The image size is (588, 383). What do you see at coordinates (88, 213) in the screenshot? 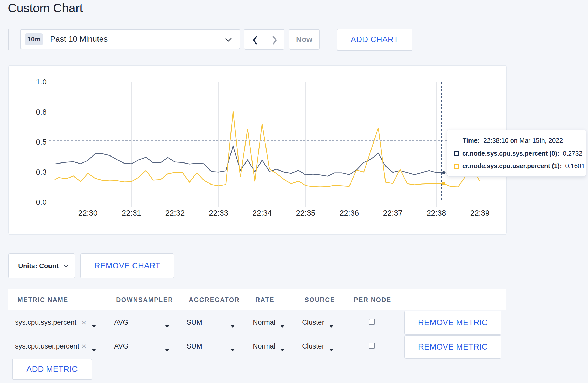
I see `svg-text: 22:30` at bounding box center [88, 213].